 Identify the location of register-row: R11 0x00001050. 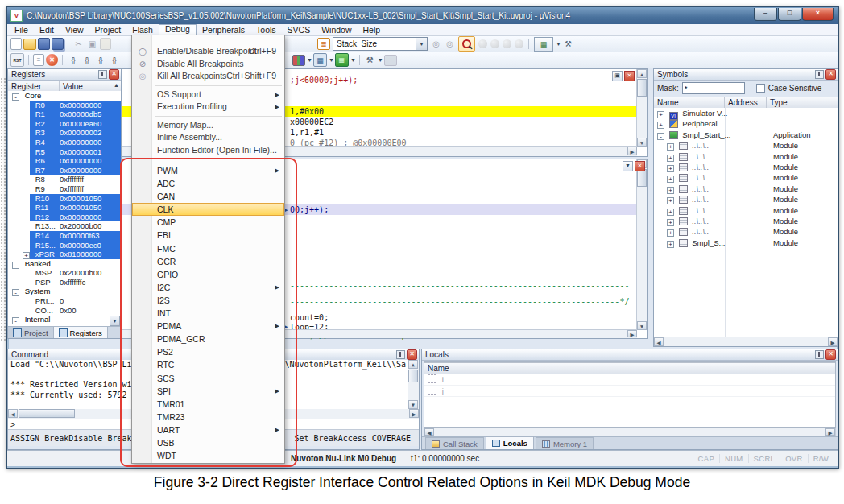
(64, 208).